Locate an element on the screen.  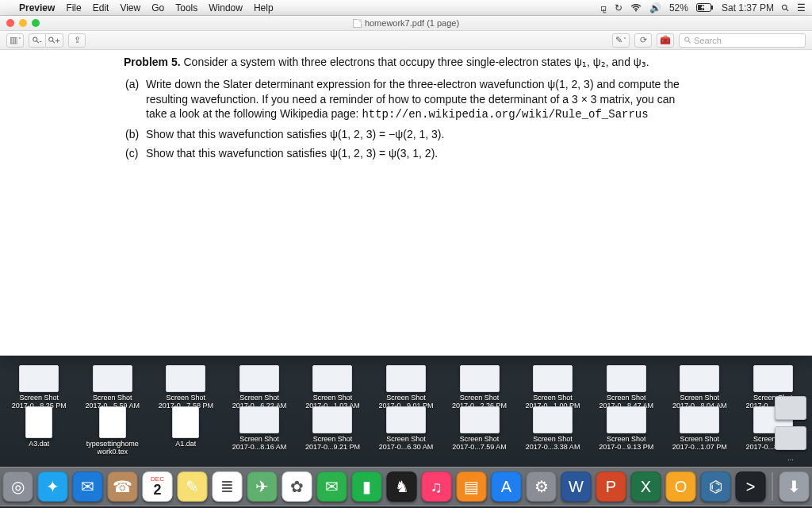
desktop-file: Screen Shot2017-0...6.30 AM is located at coordinates (406, 431).